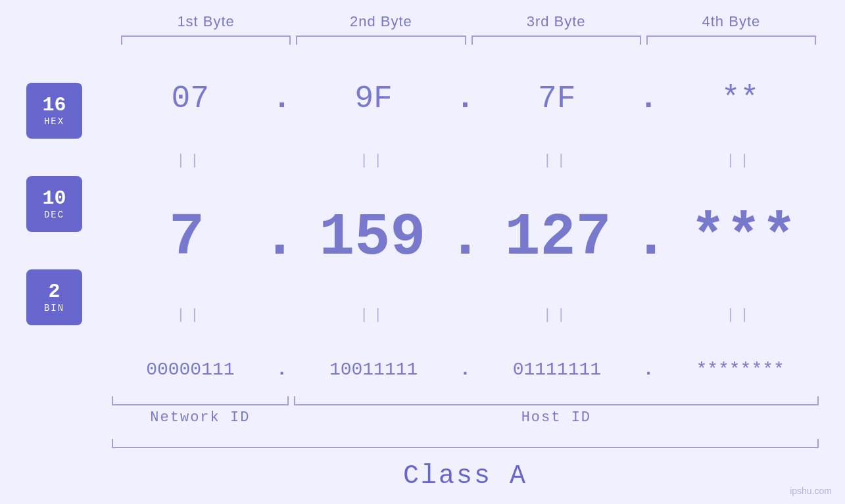  I want to click on byte-header-3: 3rd Byte, so click(556, 22).